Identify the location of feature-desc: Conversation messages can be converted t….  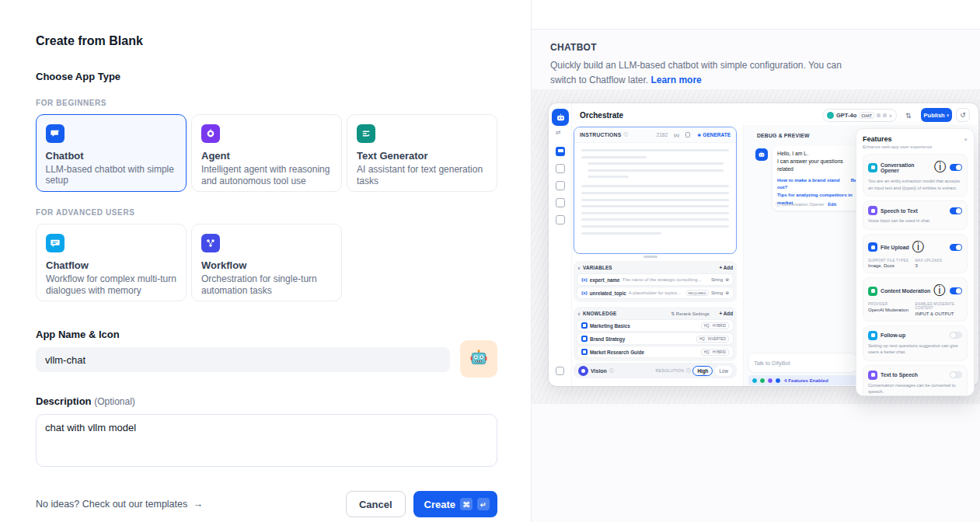
(915, 388).